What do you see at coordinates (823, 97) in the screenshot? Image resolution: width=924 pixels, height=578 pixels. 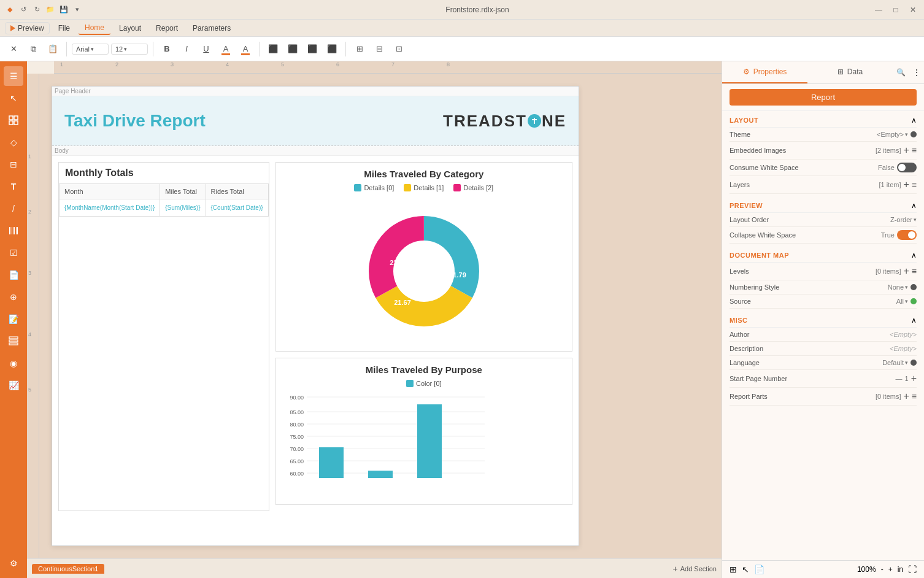 I see `report-button: Report` at bounding box center [823, 97].